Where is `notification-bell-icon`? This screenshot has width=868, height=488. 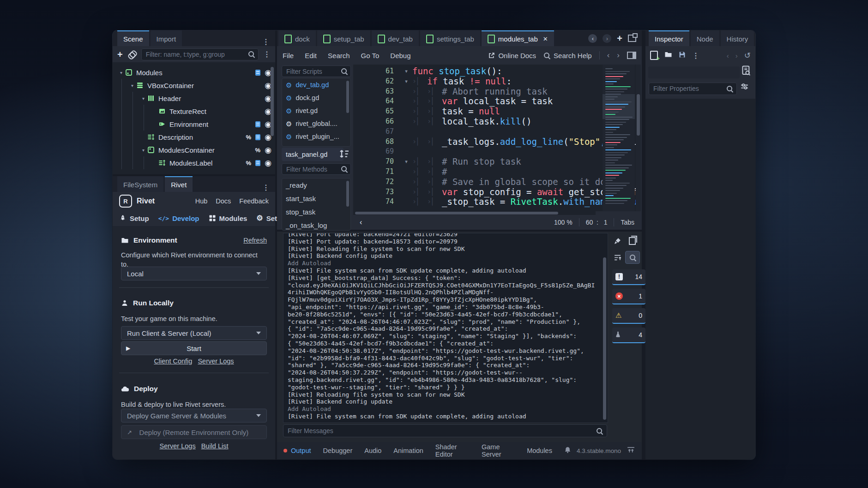
notification-bell-icon is located at coordinates (568, 451).